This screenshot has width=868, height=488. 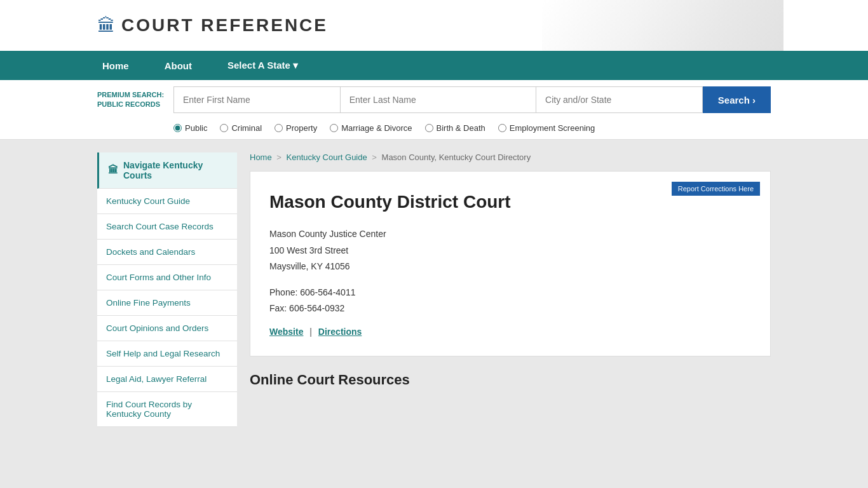 What do you see at coordinates (434, 110) in the screenshot?
I see `search-bar-wrapper: PREMIUM SEARCH: PUBLIC RECORDS Search › …` at bounding box center [434, 110].